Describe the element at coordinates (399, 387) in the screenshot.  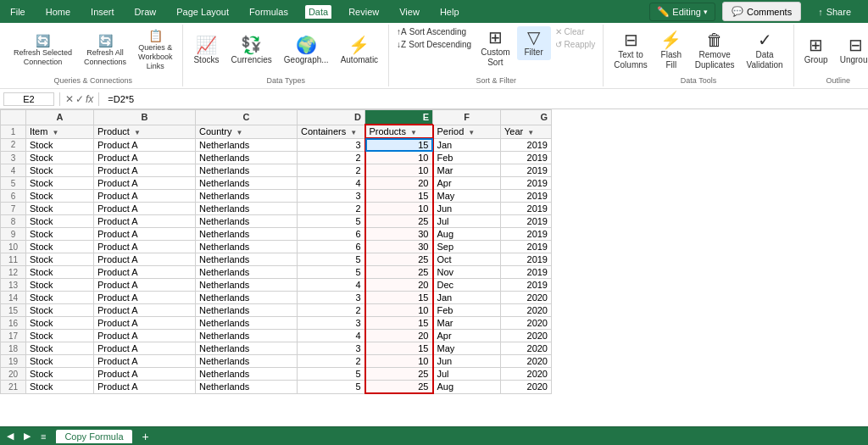
I see `cell-r21-c5: 25` at that location.